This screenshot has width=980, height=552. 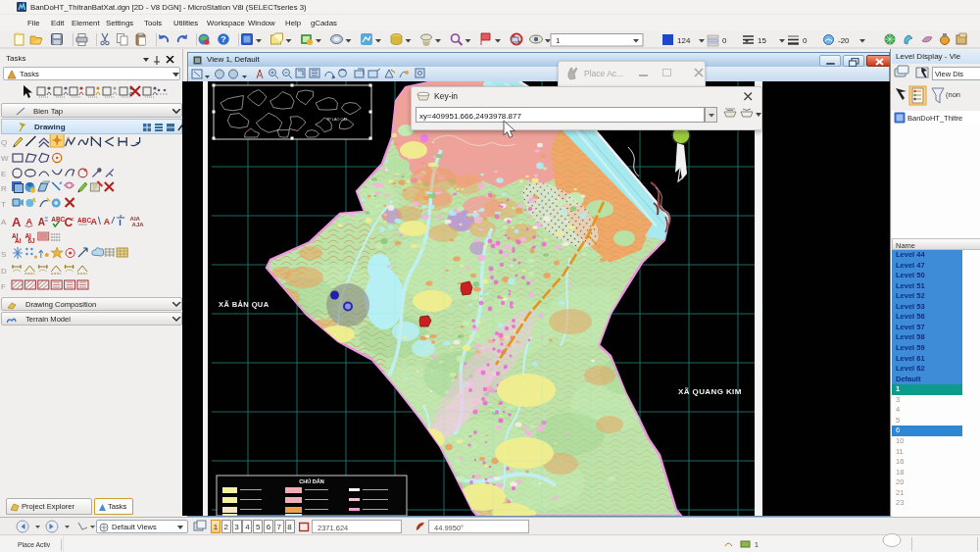 I want to click on svg-text: S, so click(x=4, y=255).